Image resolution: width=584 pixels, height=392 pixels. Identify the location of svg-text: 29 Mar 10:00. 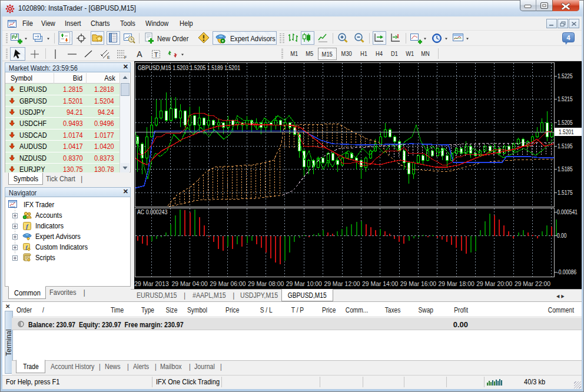
(304, 284).